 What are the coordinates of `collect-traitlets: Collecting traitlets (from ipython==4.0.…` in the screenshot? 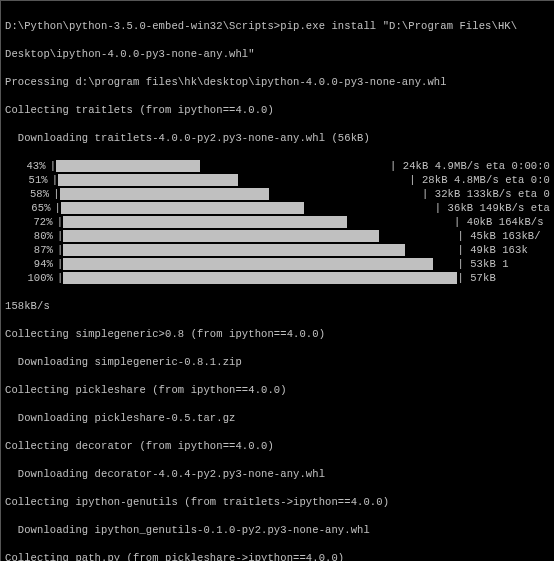 It's located at (278, 110).